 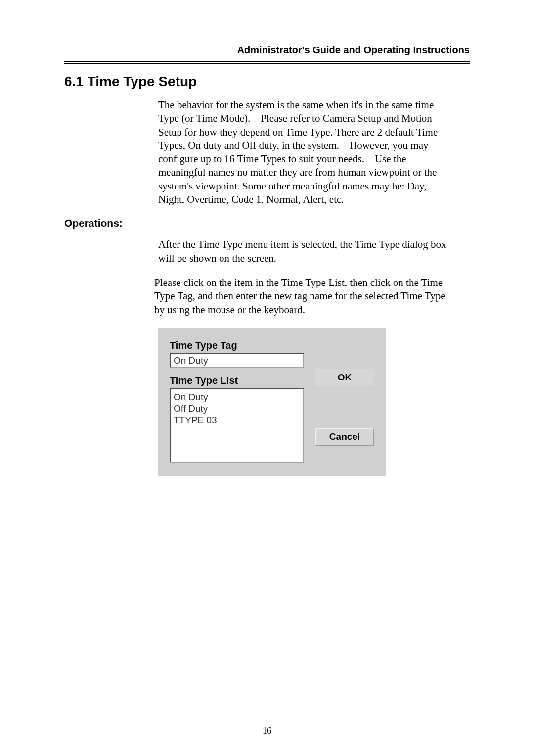 I want to click on list-item: Off Duty, so click(x=237, y=409).